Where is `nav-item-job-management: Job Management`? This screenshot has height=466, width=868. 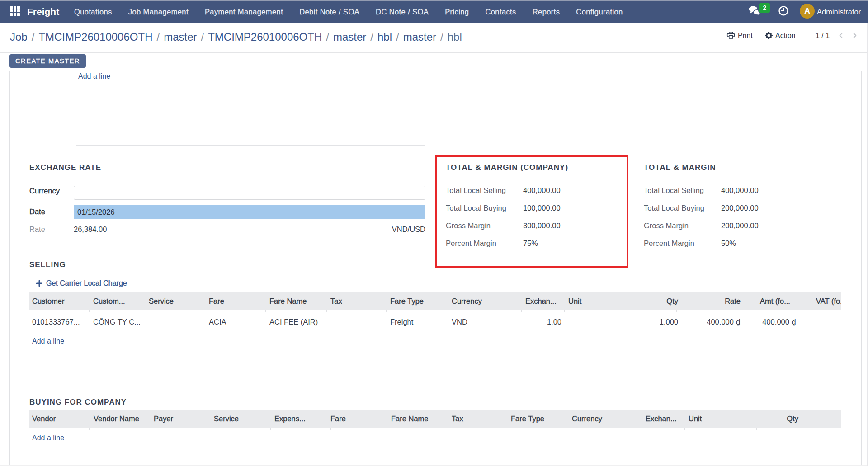
nav-item-job-management: Job Management is located at coordinates (158, 12).